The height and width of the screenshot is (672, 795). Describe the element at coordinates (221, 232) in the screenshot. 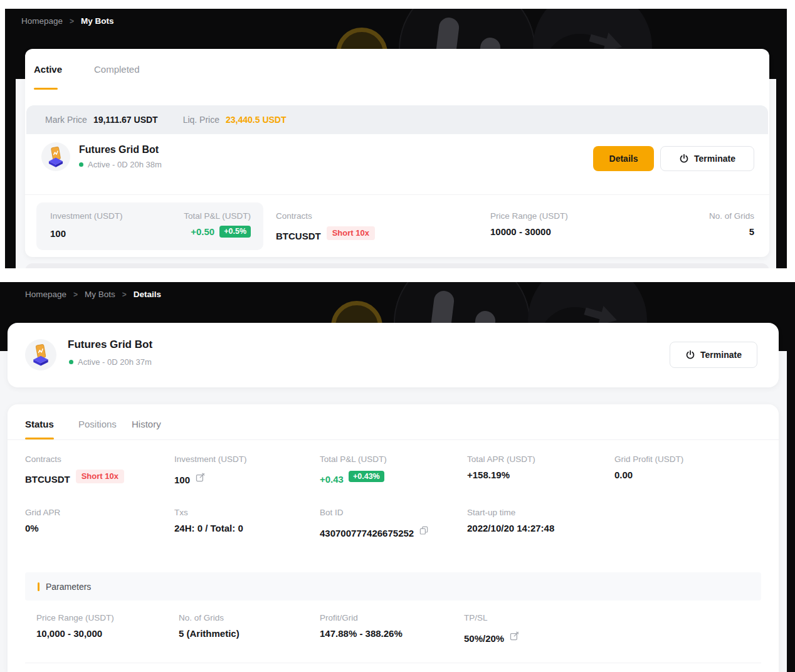

I see `total-pnl: +0.50 +0.5%` at that location.